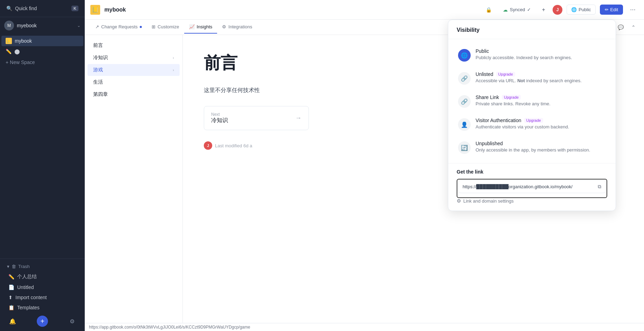 The width and height of the screenshot is (644, 331). Describe the element at coordinates (192, 27) in the screenshot. I see `insights-icon: 📈` at that location.